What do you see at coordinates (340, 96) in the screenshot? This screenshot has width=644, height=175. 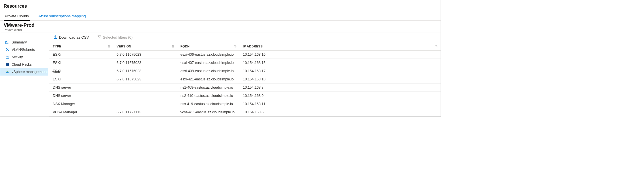 I see `cell-ip: 10.154.168.9` at bounding box center [340, 96].